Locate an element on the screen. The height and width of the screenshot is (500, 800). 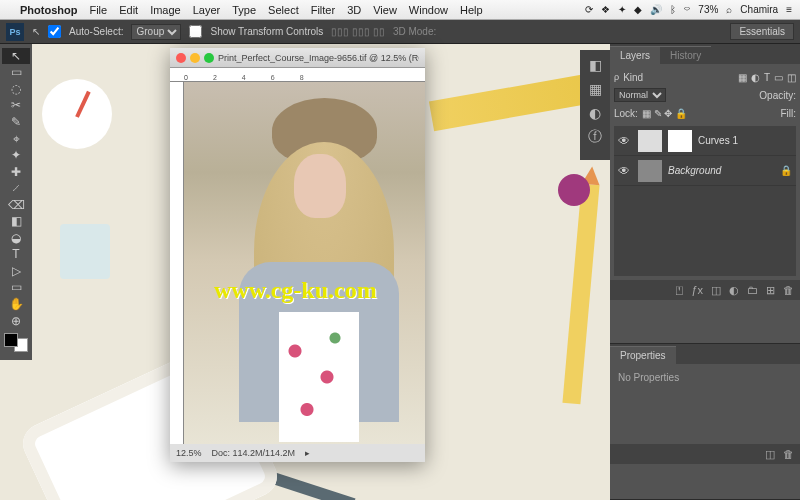
panel-delete-icon: 🗑 is located at coordinates (788, 454).